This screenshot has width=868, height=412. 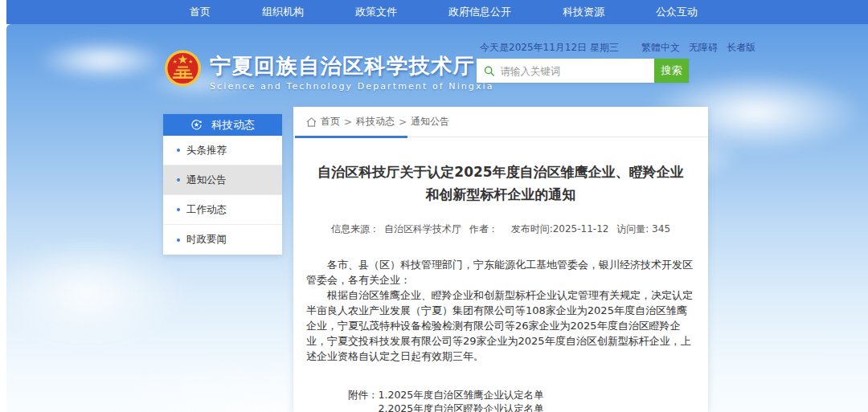 What do you see at coordinates (550, 48) in the screenshot?
I see `today-date: 今天是2025年11月12日 星期三` at bounding box center [550, 48].